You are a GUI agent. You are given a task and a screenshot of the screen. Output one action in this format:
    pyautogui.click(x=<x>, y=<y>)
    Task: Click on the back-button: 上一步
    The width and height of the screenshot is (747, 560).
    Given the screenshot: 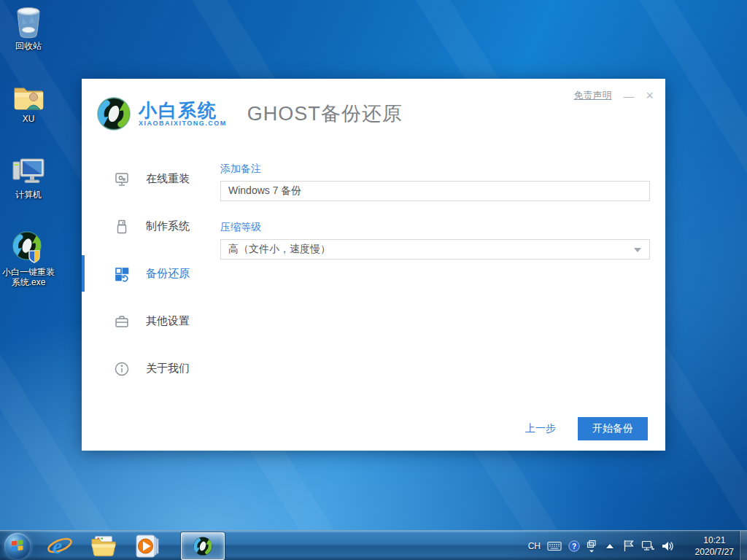 What is the action you would take?
    pyautogui.click(x=541, y=429)
    